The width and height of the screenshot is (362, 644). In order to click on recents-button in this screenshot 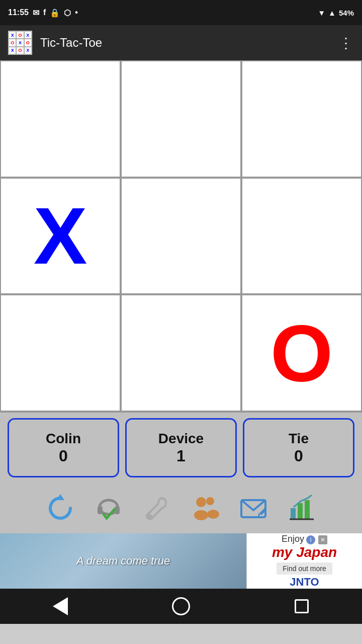, I will do `click(302, 606)`.